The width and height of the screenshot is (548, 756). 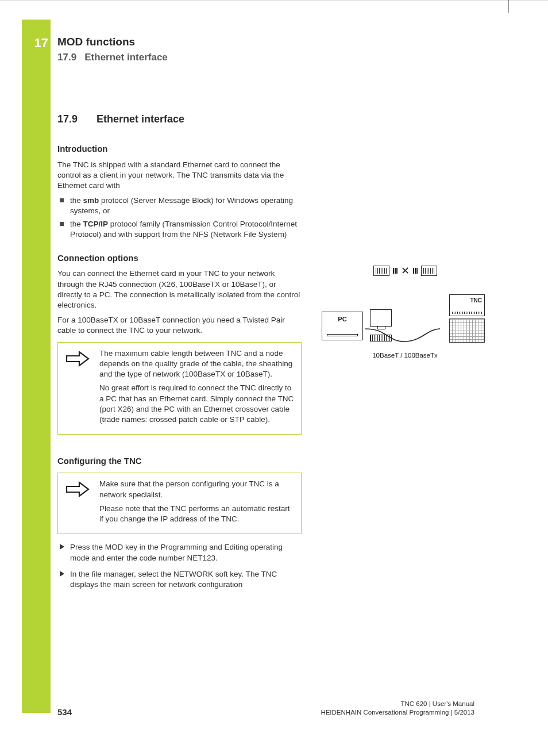 I want to click on page-number: 534, so click(x=64, y=712).